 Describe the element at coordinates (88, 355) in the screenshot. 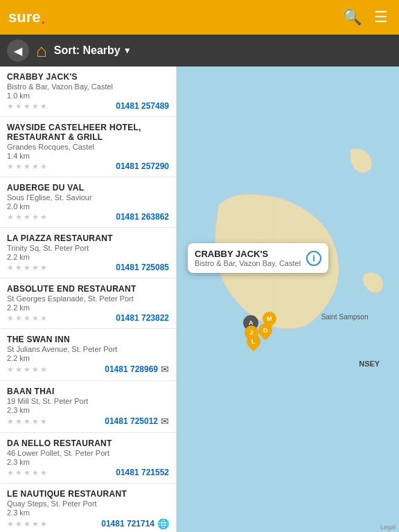

I see `list-item: THE SWAN INN St Julians Avenue, St. Pete…` at that location.